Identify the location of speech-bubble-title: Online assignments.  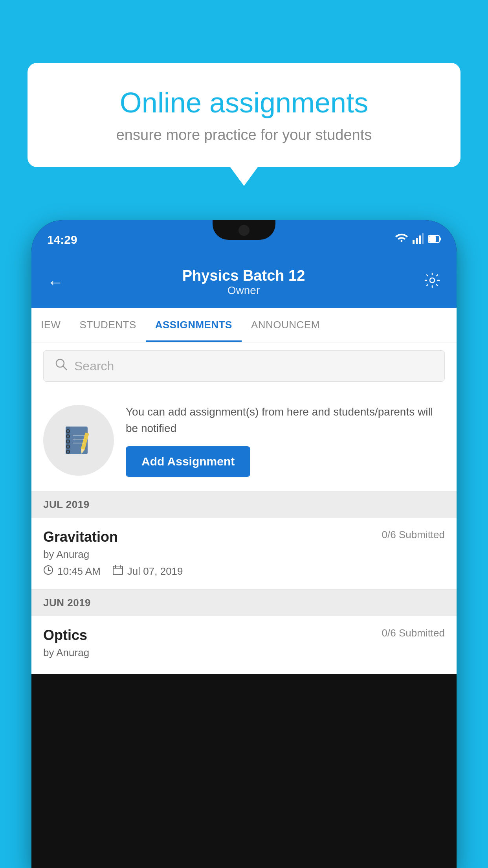
(244, 103).